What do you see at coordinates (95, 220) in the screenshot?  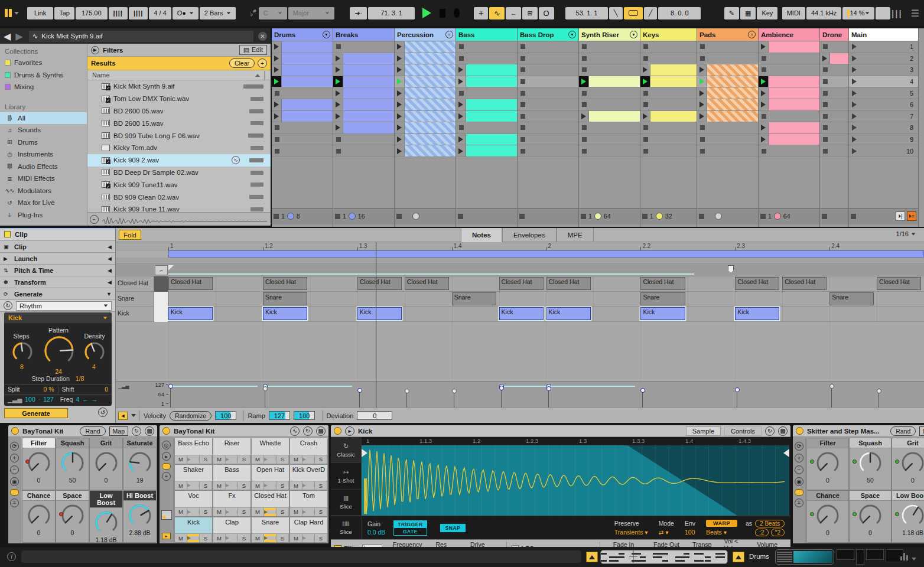 I see `preview-headphones-icon: ⌢` at bounding box center [95, 220].